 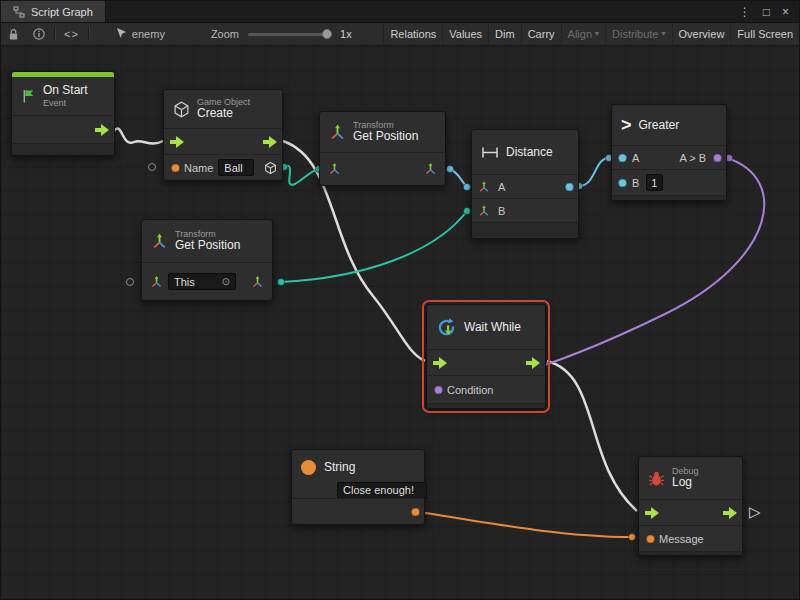 I want to click on vector-b-input-port, so click(x=484, y=211).